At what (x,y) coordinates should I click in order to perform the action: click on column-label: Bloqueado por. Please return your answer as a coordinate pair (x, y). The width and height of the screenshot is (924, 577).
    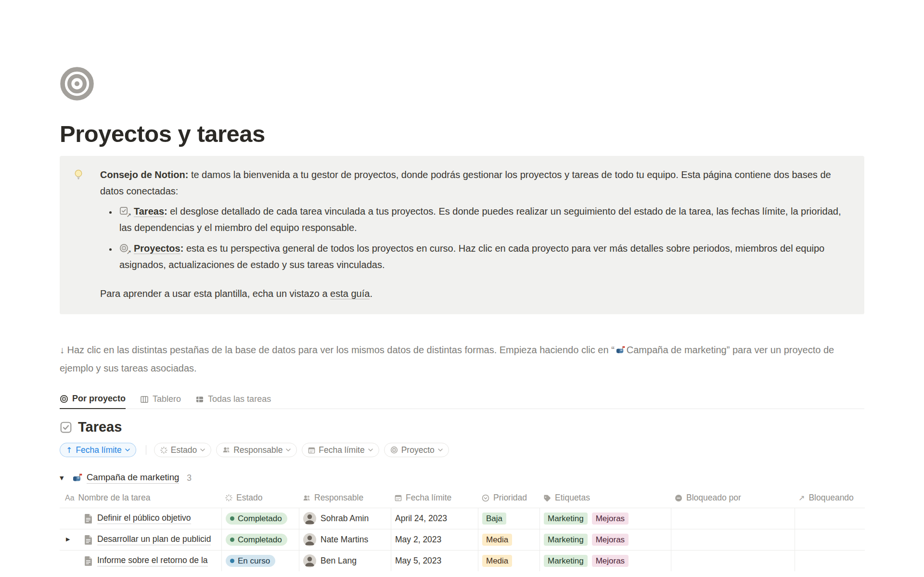
    Looking at the image, I should click on (714, 498).